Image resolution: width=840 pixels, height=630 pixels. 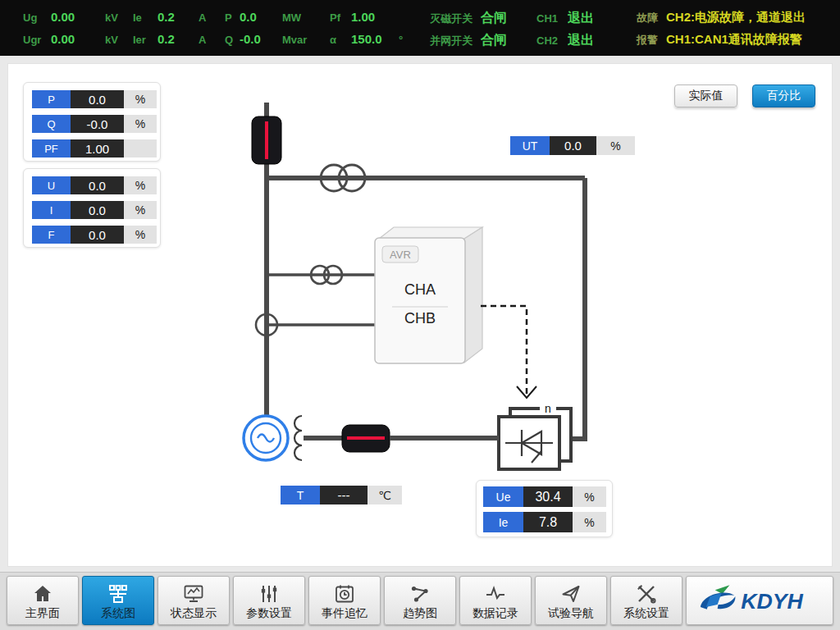 I want to click on measurement-label: Ie, so click(x=145, y=18).